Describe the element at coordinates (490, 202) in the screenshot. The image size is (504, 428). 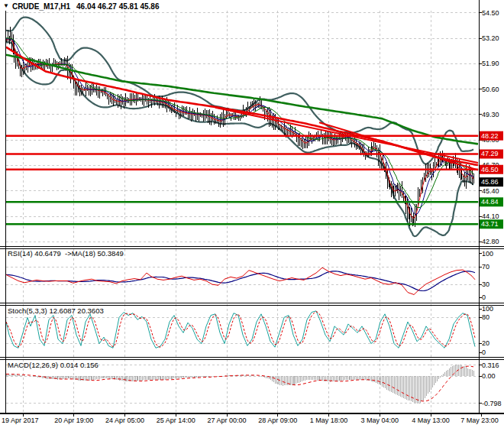
I see `price-badge-label: 44.84` at that location.